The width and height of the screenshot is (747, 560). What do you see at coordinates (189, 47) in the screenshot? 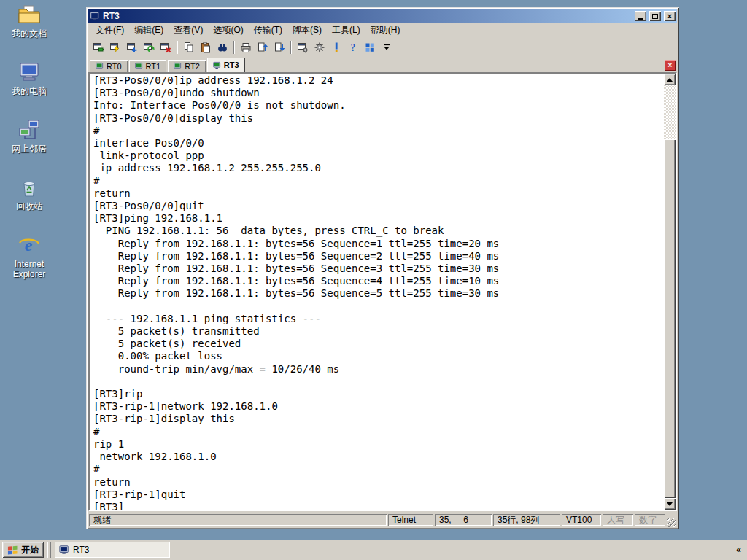
I see `copy-button` at bounding box center [189, 47].